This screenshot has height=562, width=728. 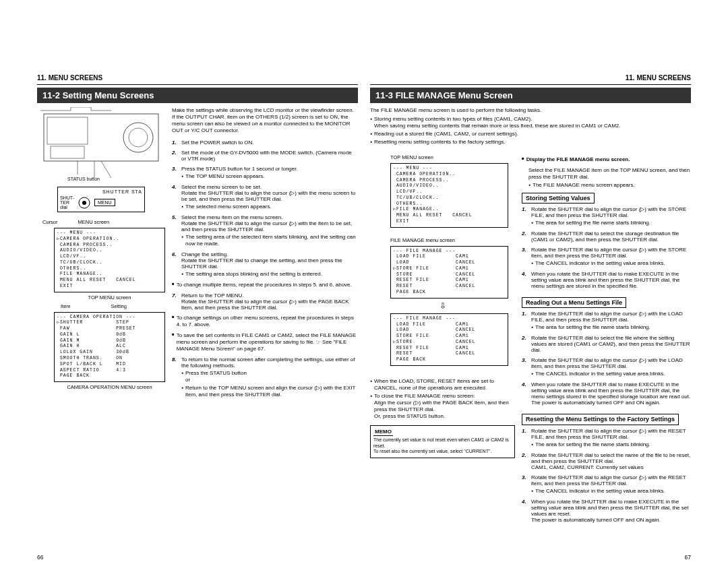 I want to click on left-page-text-column: Make the settings while observing the LC…, so click(x=265, y=255).